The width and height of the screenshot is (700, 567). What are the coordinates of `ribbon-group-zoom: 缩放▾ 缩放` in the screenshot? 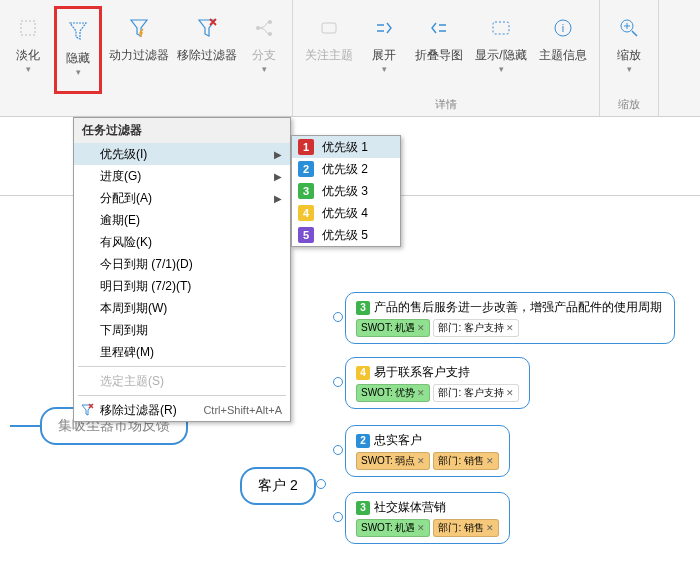 It's located at (630, 58).